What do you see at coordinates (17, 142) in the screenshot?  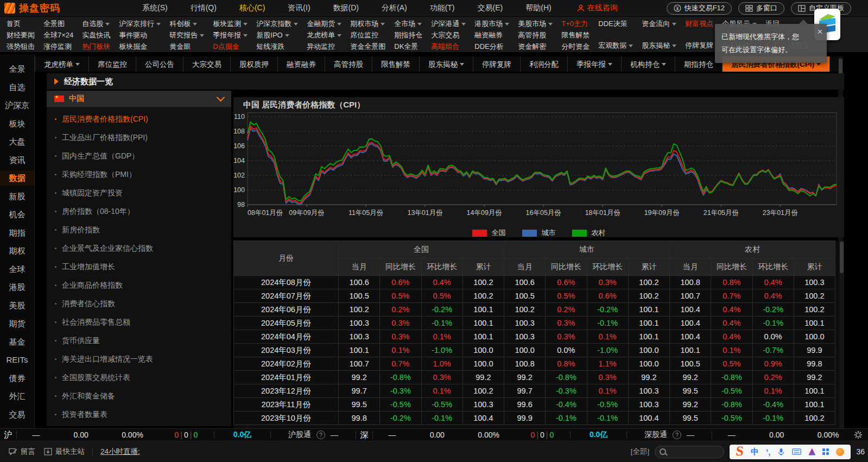 I see `sidebar-item-大盘: 大盘` at bounding box center [17, 142].